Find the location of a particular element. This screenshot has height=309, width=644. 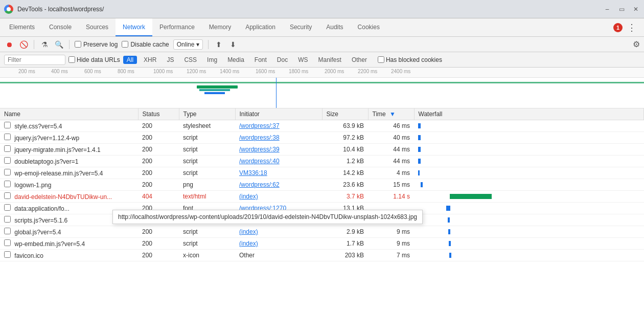

import-button: ⬆ is located at coordinates (219, 45).